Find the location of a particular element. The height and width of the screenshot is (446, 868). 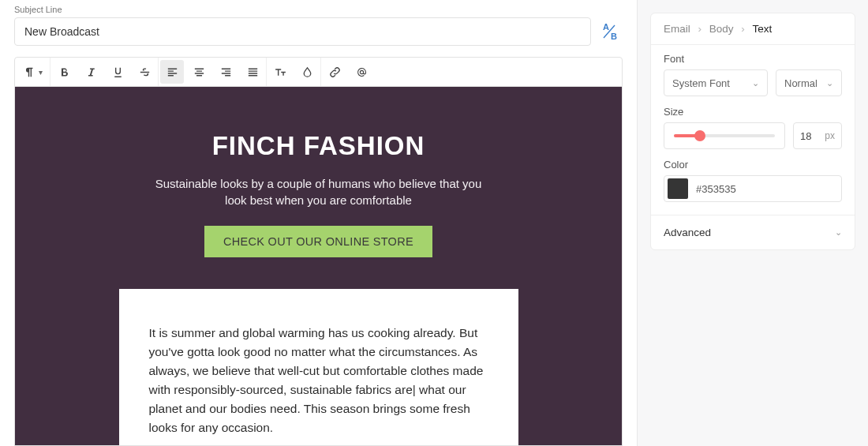

pilcrow-icon is located at coordinates (28, 73).